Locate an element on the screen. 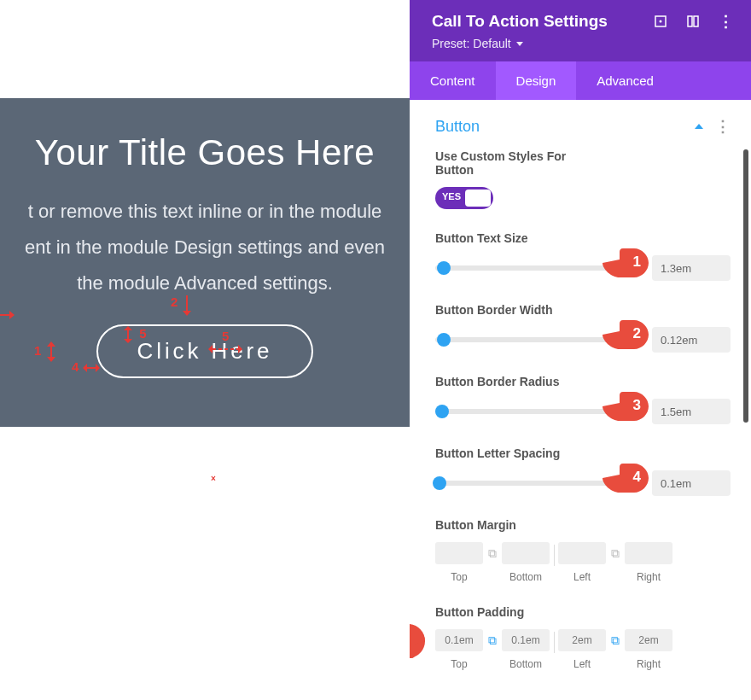  border-width-label: Button Border Width is located at coordinates (583, 310).